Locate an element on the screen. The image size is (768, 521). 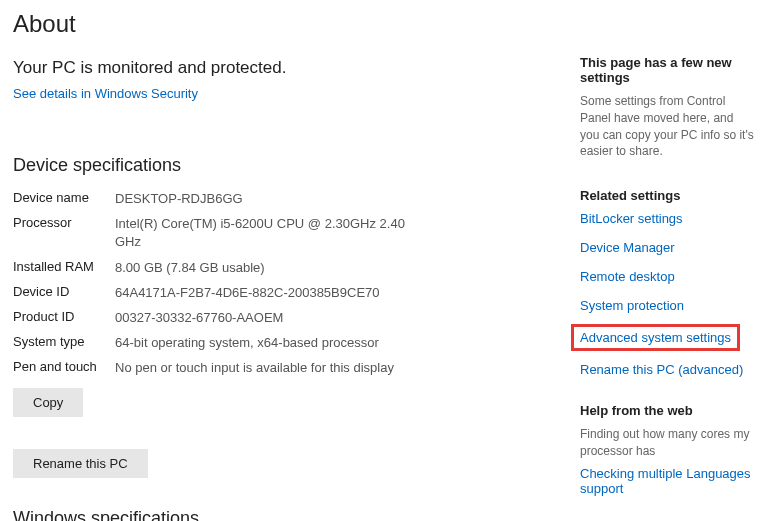
help-from-web-heading: Help from the web is located at coordinates (668, 410).